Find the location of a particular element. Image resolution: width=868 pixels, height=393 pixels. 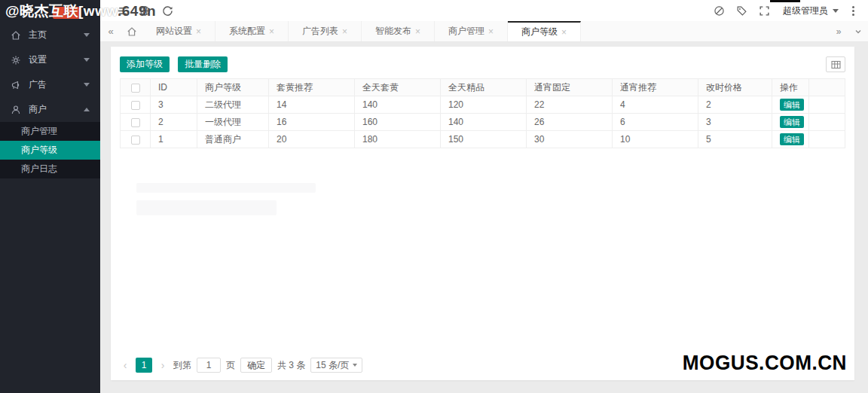

data-table-wrap: ID商户等级套黄推荐全天套黄全天精品通宵固定通宵推荐改时价格操作 3二级代理14… is located at coordinates (482, 113).